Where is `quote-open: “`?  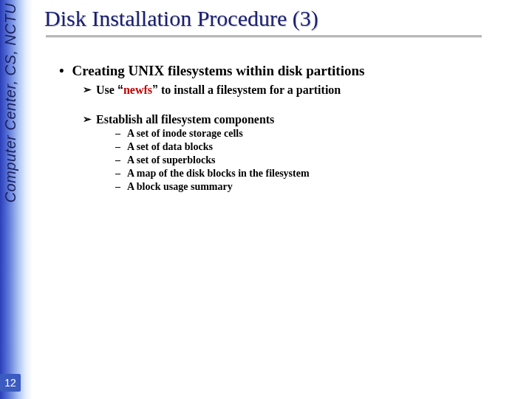
quote-open: “ is located at coordinates (120, 90).